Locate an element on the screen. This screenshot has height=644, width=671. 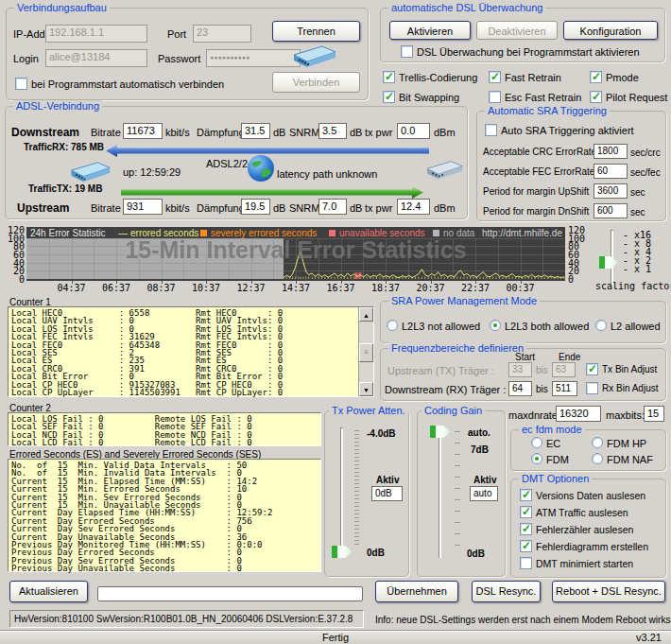
tx-atten-bottom-label: 0dB is located at coordinates (376, 552).